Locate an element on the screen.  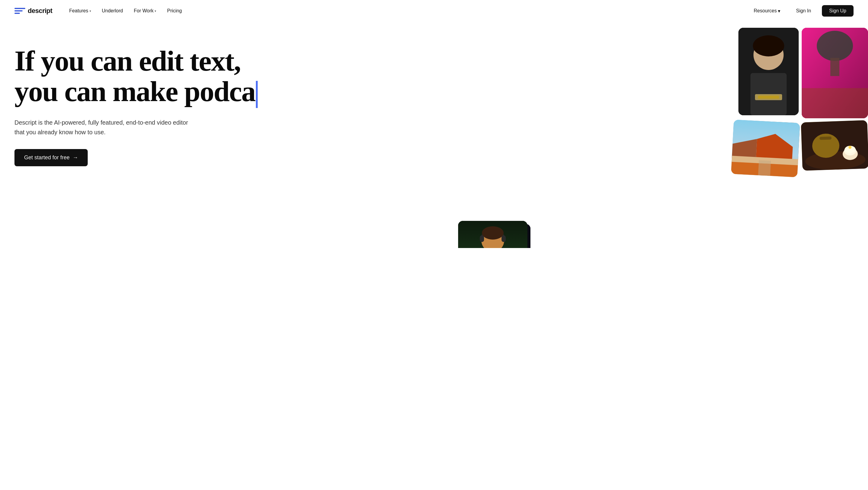
navbar: descript Features ▾ Underlord For Work ▾… is located at coordinates (434, 11).